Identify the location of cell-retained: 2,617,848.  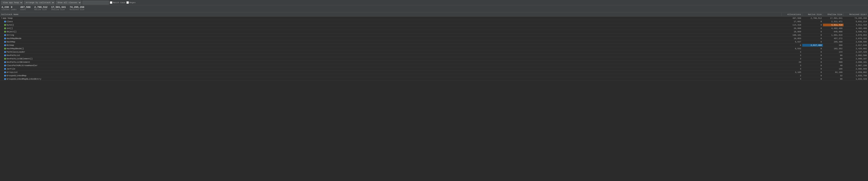
(856, 45).